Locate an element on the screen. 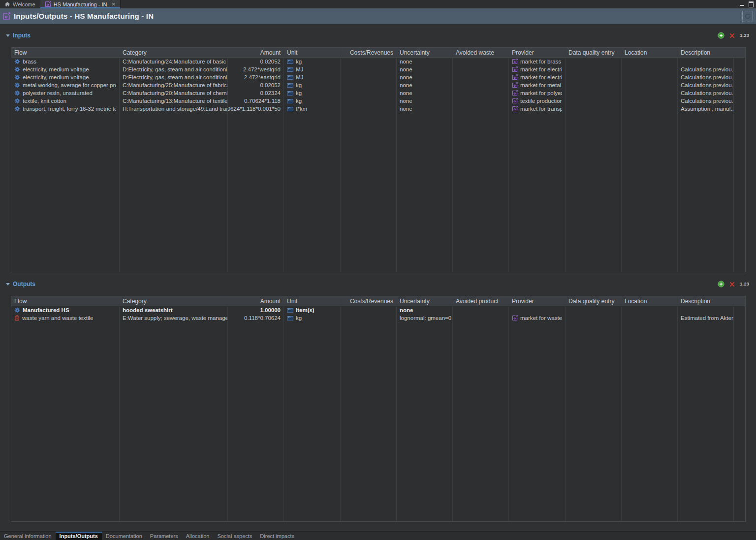 The image size is (756, 540). table-row: textile, knit cottonC:Manufacturing/13:M… is located at coordinates (378, 101).